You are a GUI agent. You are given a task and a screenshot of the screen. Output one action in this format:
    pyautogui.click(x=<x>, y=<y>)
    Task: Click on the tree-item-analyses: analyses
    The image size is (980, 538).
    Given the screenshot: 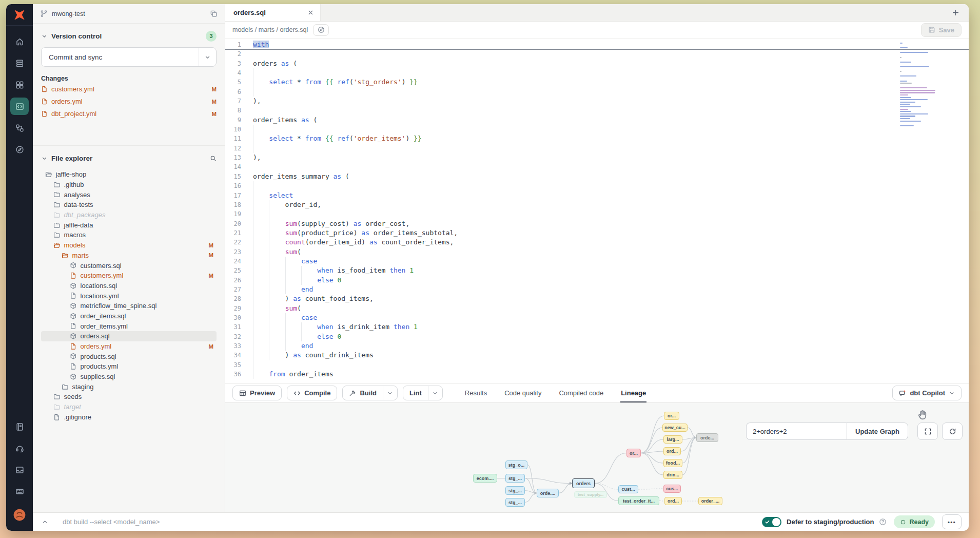 What is the action you would take?
    pyautogui.click(x=129, y=195)
    